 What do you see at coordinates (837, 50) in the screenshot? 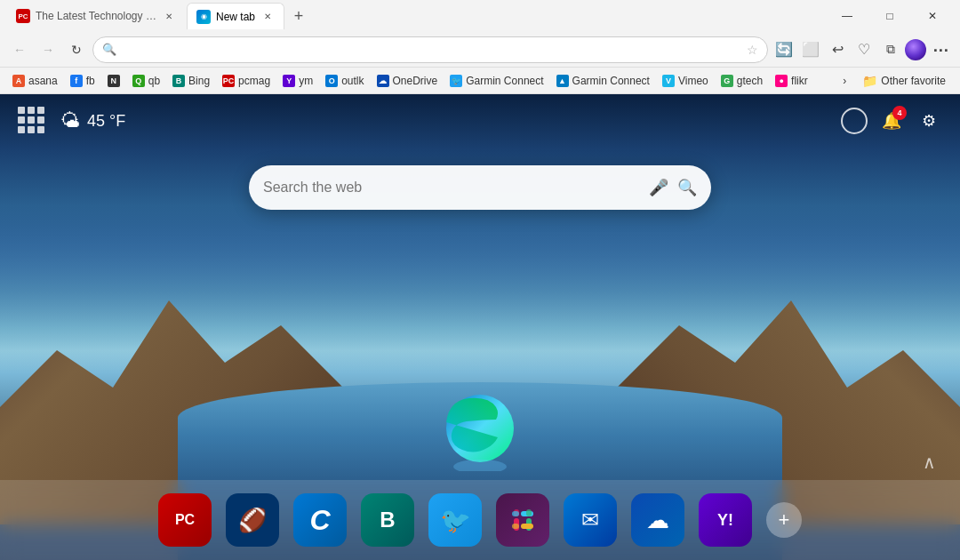
I see `history-button: ↩` at bounding box center [837, 50].